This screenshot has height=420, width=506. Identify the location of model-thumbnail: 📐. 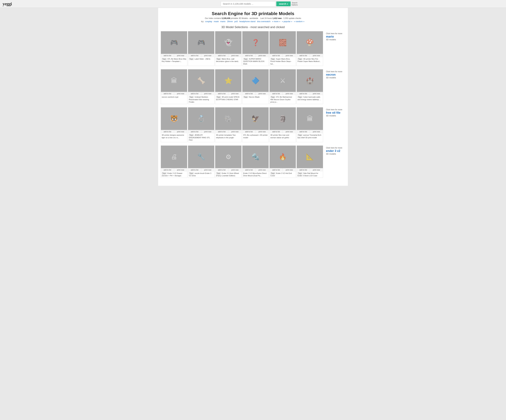
(310, 157).